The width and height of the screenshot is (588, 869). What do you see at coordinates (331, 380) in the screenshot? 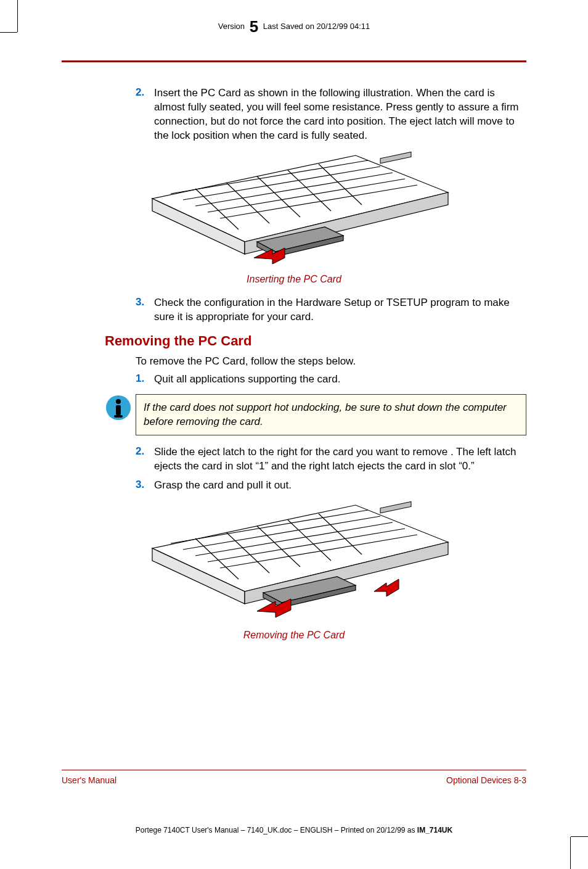
I see `remove-step-1: 1. Quit all applications supporting the …` at bounding box center [331, 380].